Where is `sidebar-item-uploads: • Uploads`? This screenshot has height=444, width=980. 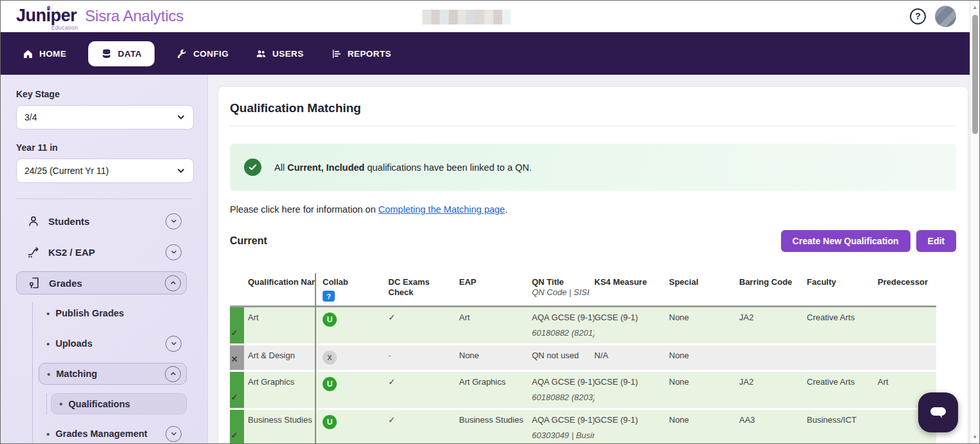
sidebar-item-uploads: • Uploads is located at coordinates (113, 343).